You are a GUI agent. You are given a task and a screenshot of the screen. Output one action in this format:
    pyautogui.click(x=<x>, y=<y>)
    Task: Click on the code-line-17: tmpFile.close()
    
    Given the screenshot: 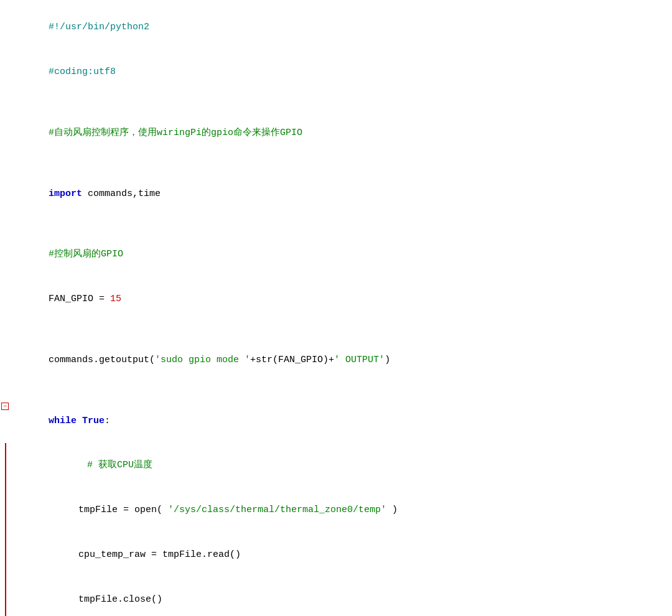 What is the action you would take?
    pyautogui.click(x=336, y=596)
    